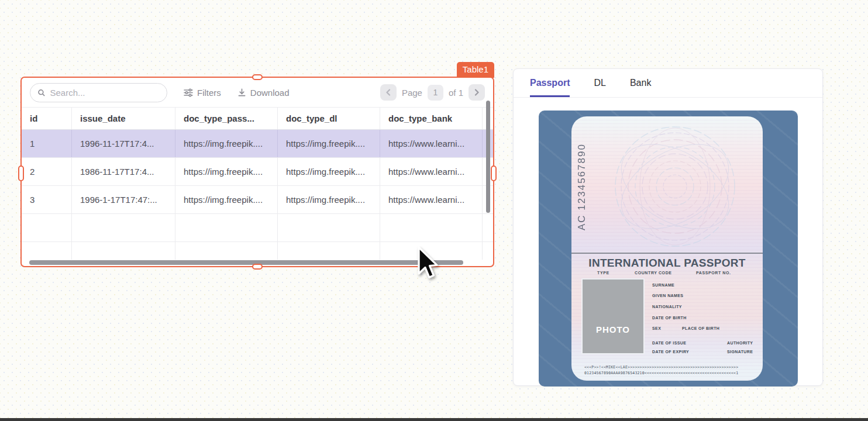 The image size is (868, 421). What do you see at coordinates (667, 373) in the screenshot?
I see `mrz-line-2: 01234567890AAAA9876543210<<<<<<<<<<<<<<<…` at bounding box center [667, 373].